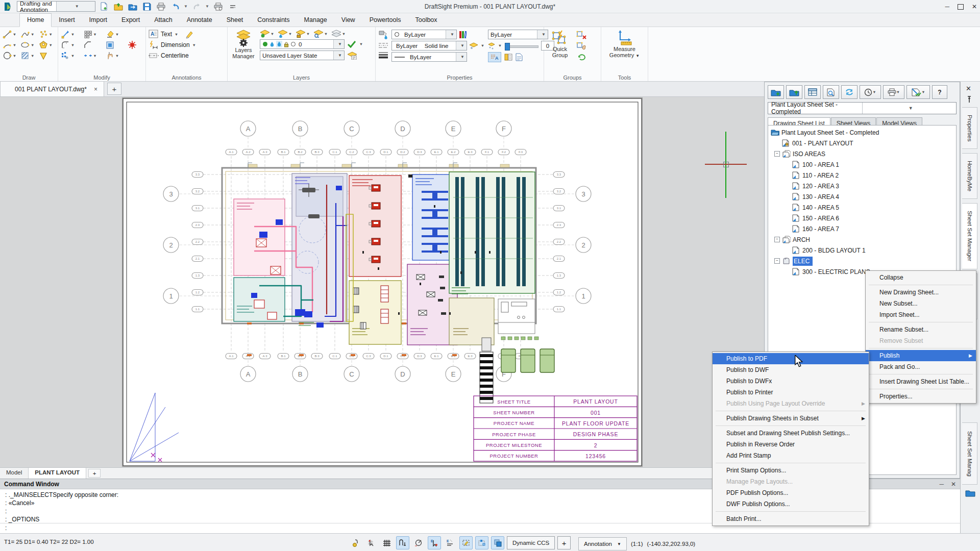 The width and height of the screenshot is (980, 551). What do you see at coordinates (560, 45) in the screenshot?
I see `quick-group-button: QuickGroup` at bounding box center [560, 45].